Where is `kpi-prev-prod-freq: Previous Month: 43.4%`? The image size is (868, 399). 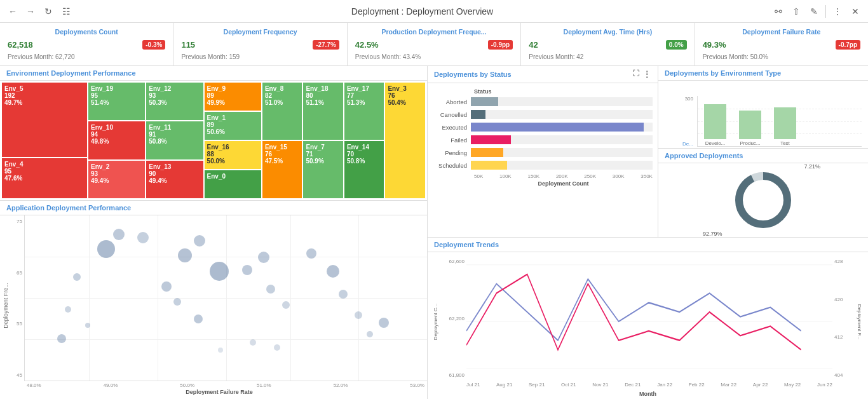
kpi-prev-prod-freq: Previous Month: 43.4% is located at coordinates (434, 57).